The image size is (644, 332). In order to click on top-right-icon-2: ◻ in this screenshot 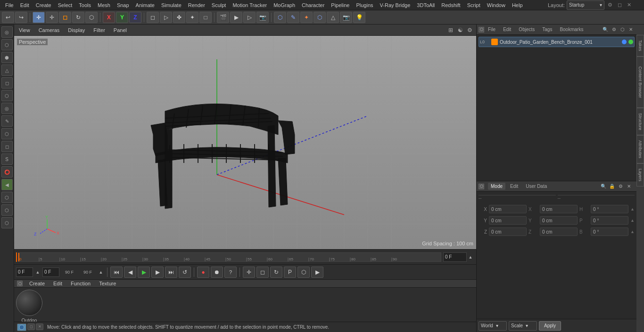, I will do `click(619, 5)`.